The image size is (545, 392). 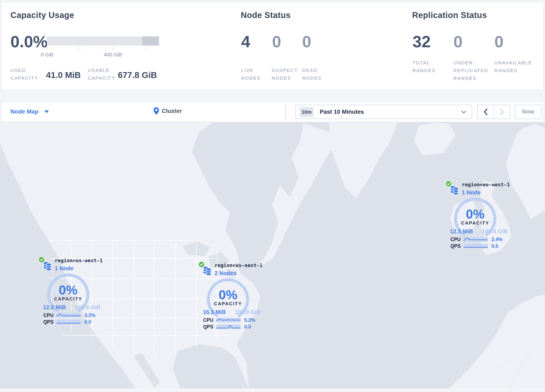 What do you see at coordinates (47, 55) in the screenshot?
I see `axis-tick-label: 0 GiB` at bounding box center [47, 55].